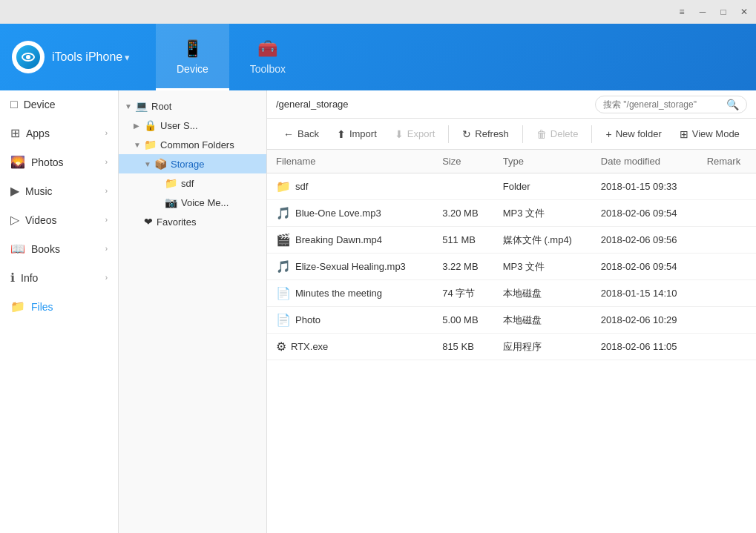  Describe the element at coordinates (40, 105) in the screenshot. I see `sidebar-device-label: Device` at that location.